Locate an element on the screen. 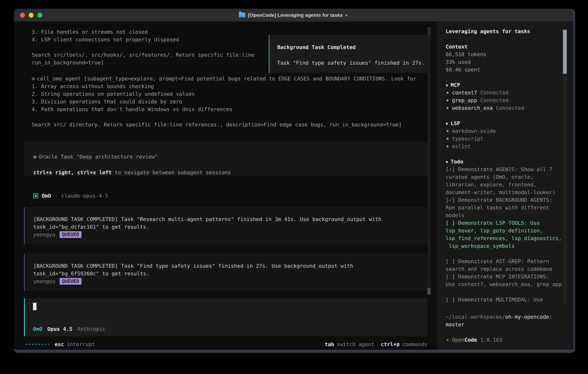  status-bar: esc interrupt tab switch agent ctrl+p co… is located at coordinates (227, 344).